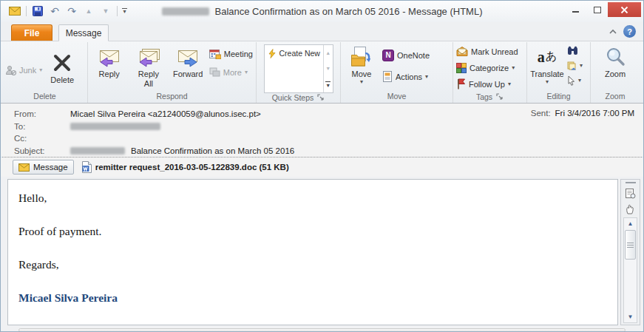  Describe the element at coordinates (396, 96) in the screenshot. I see `group-label-move: Move` at that location.